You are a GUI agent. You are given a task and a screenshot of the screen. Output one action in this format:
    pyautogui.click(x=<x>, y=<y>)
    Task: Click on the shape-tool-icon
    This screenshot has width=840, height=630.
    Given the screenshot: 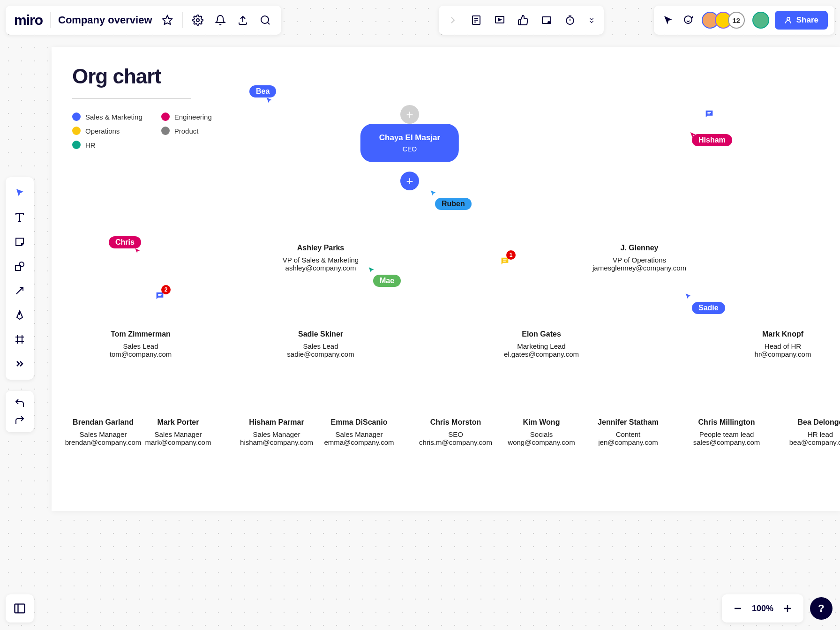 What is the action you would take?
    pyautogui.click(x=20, y=266)
    